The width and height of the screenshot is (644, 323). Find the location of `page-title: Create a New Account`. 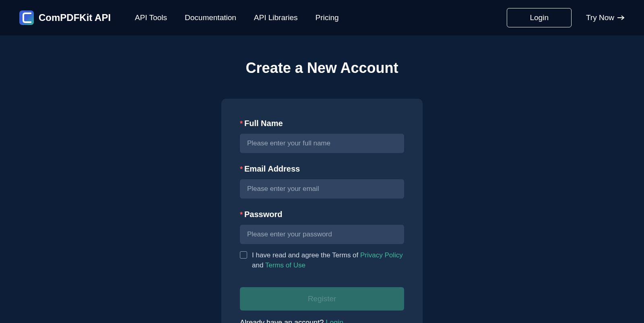

page-title: Create a New Account is located at coordinates (322, 68).